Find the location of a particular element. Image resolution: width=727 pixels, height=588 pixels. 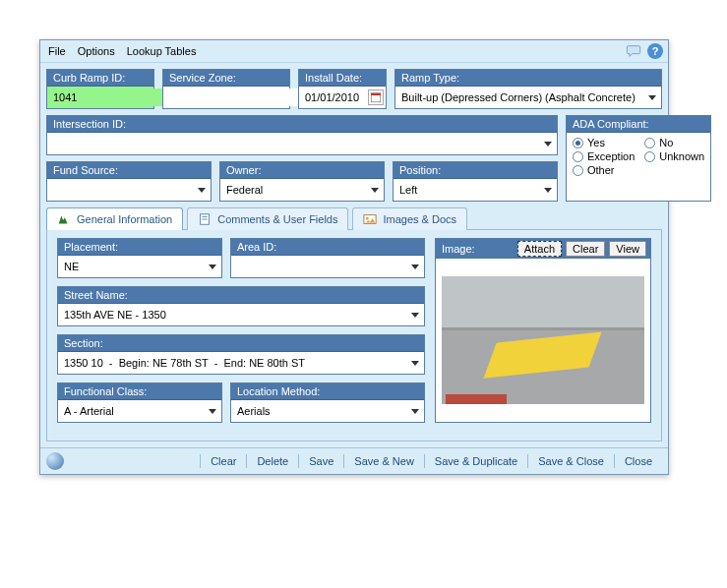

ada-exception-label: Exception is located at coordinates (611, 156).